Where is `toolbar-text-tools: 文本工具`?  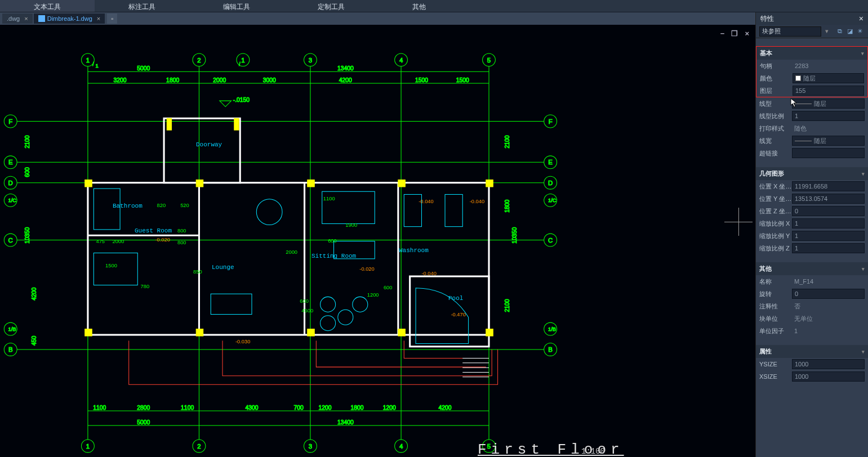
toolbar-text-tools: 文本工具 is located at coordinates (47, 6).